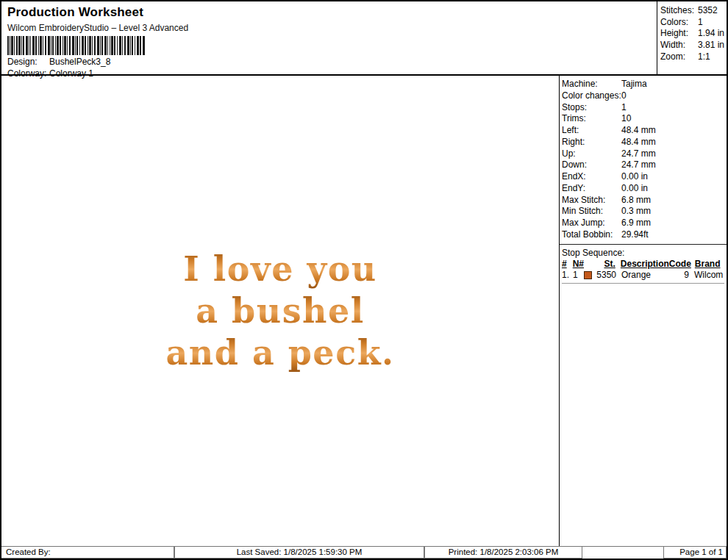 This screenshot has width=728, height=560. Describe the element at coordinates (604, 265) in the screenshot. I see `col-header-st: St.` at that location.